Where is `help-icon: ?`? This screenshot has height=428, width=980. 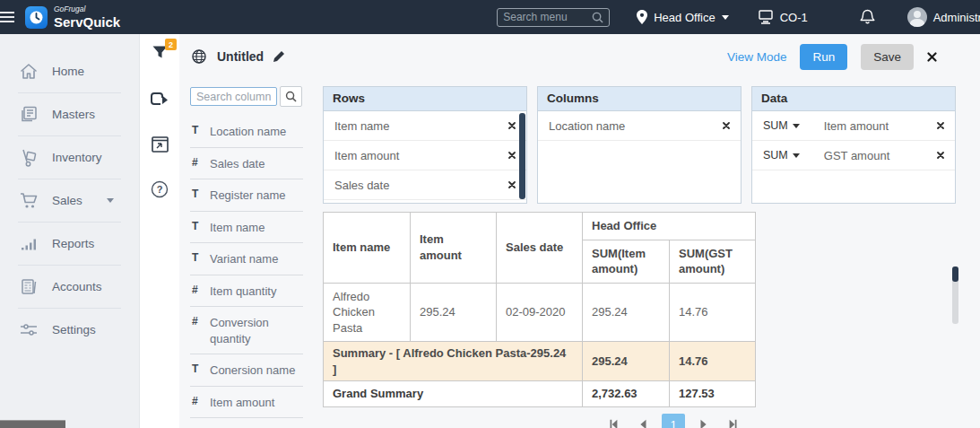
help-icon: ? is located at coordinates (160, 189).